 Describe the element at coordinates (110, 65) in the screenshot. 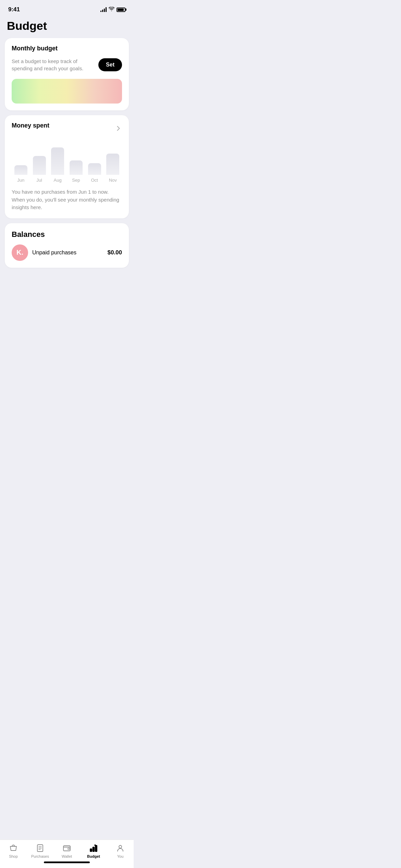

I see `set-budget-button: Set` at that location.